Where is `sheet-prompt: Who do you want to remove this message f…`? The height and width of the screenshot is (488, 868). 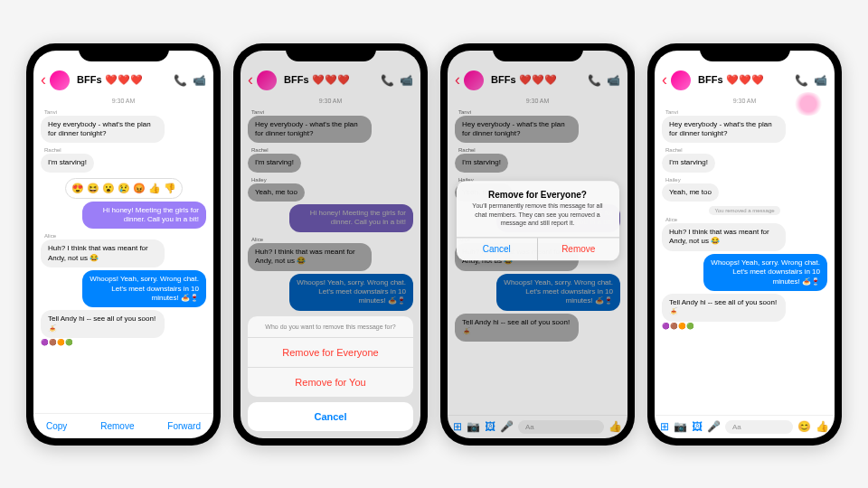 sheet-prompt: Who do you want to remove this message f… is located at coordinates (331, 327).